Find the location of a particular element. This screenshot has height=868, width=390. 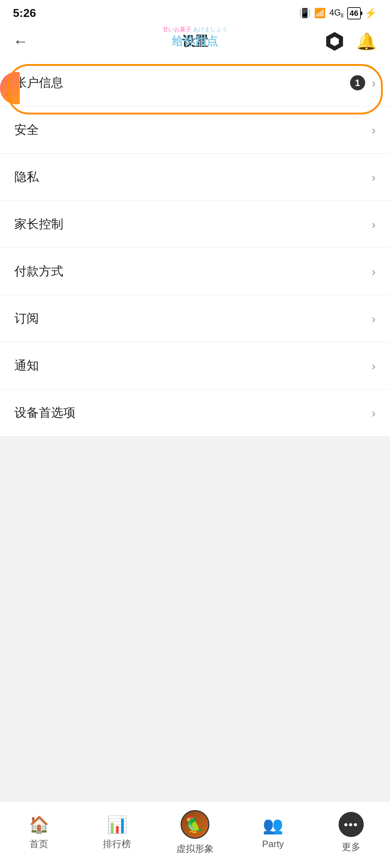

status-icons: 📳 📶 4Gll 46 ⚡ is located at coordinates (338, 13).